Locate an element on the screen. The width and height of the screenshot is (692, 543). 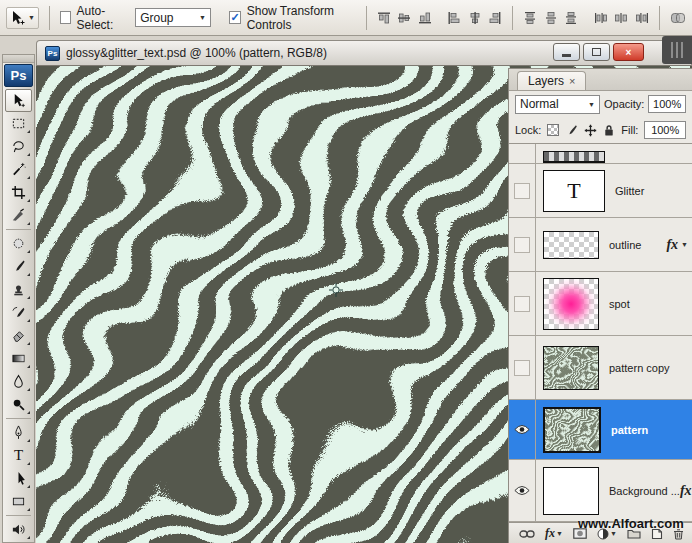
opacity-field: 100% is located at coordinates (667, 104).